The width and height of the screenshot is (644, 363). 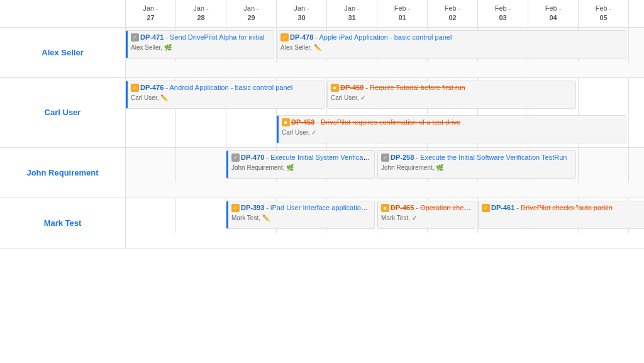 What do you see at coordinates (63, 172) in the screenshot?
I see `user-label: John Requirement` at bounding box center [63, 172].